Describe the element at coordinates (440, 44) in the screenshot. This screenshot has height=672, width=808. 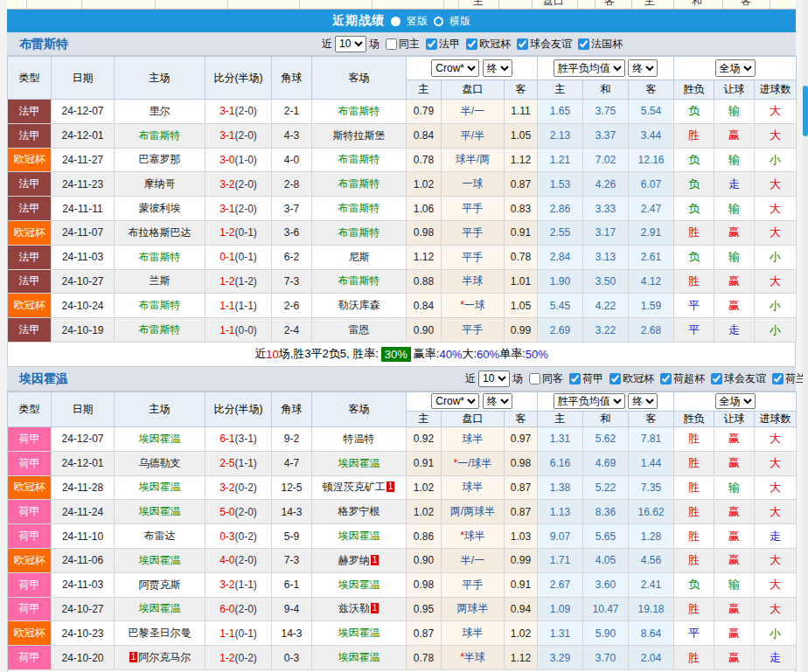
I see `league-filter-法甲: 法甲` at that location.